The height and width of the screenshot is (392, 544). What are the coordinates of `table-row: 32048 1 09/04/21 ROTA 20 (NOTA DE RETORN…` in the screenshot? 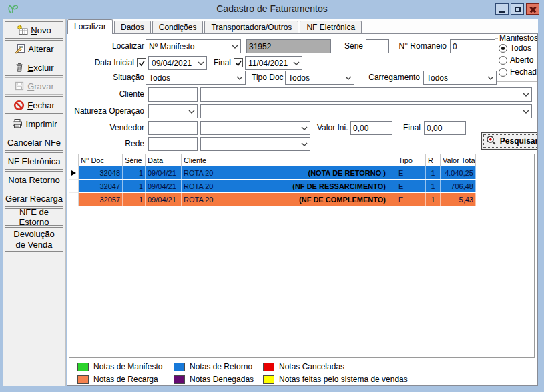 It's located at (302, 173).